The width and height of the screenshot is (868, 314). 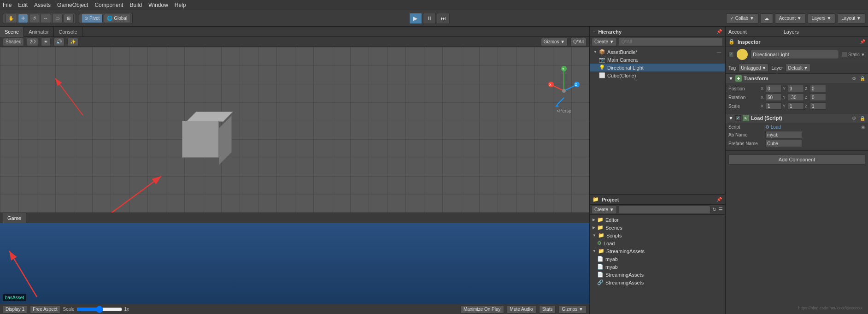 I want to click on project-refresh-icon: ↻, so click(x=714, y=209).